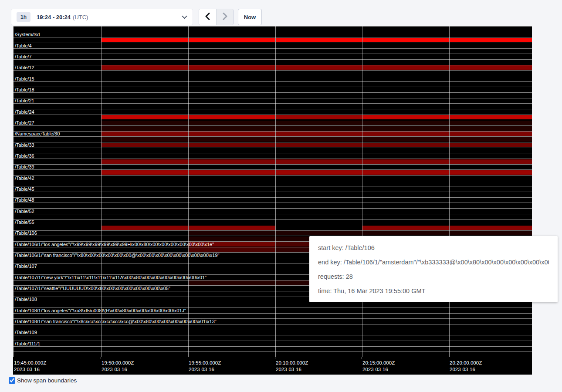  Describe the element at coordinates (250, 17) in the screenshot. I see `now-button: Now` at that location.